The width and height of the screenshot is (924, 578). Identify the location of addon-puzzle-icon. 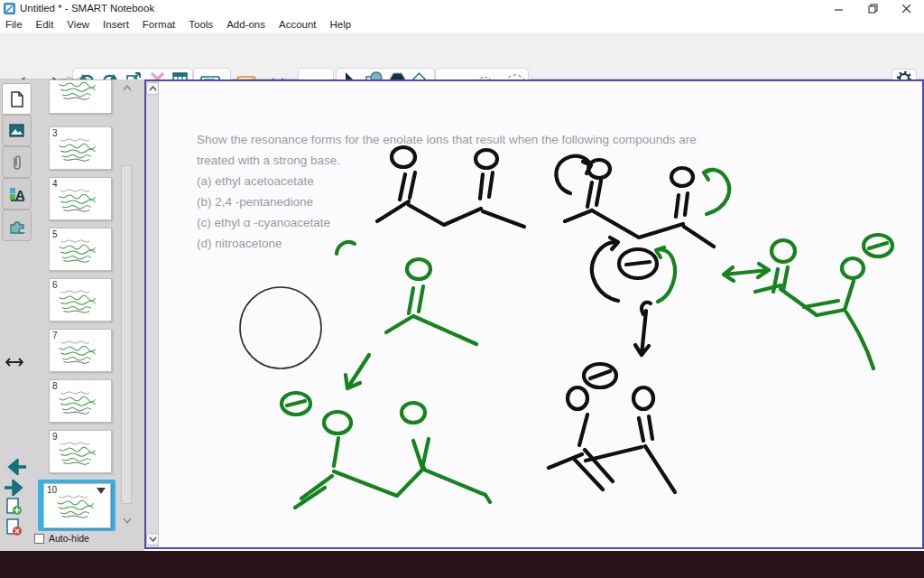
(17, 226).